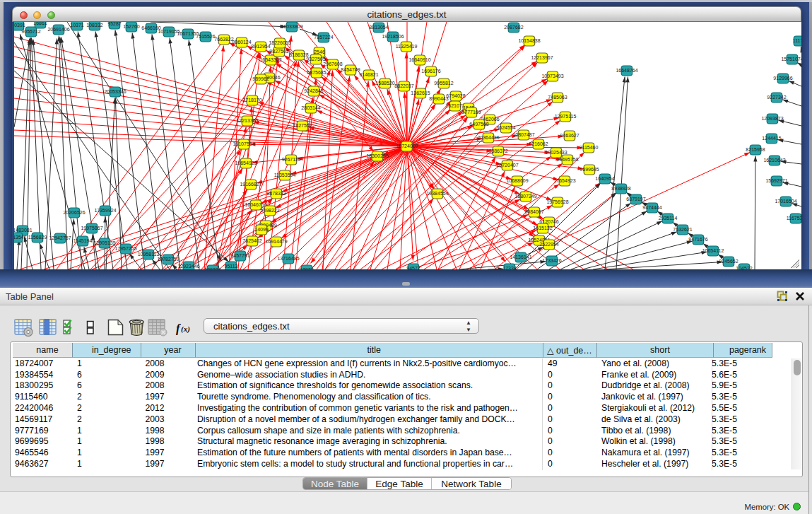  Describe the element at coordinates (793, 218) in the screenshot. I see `svg-text: 1167533` at that location.